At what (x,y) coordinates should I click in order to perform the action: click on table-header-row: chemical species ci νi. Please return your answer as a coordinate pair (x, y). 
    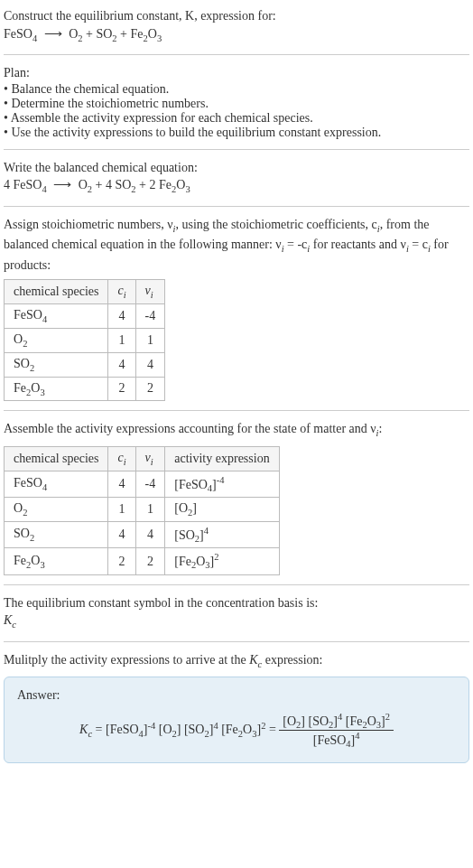
    Looking at the image, I should click on (85, 293).